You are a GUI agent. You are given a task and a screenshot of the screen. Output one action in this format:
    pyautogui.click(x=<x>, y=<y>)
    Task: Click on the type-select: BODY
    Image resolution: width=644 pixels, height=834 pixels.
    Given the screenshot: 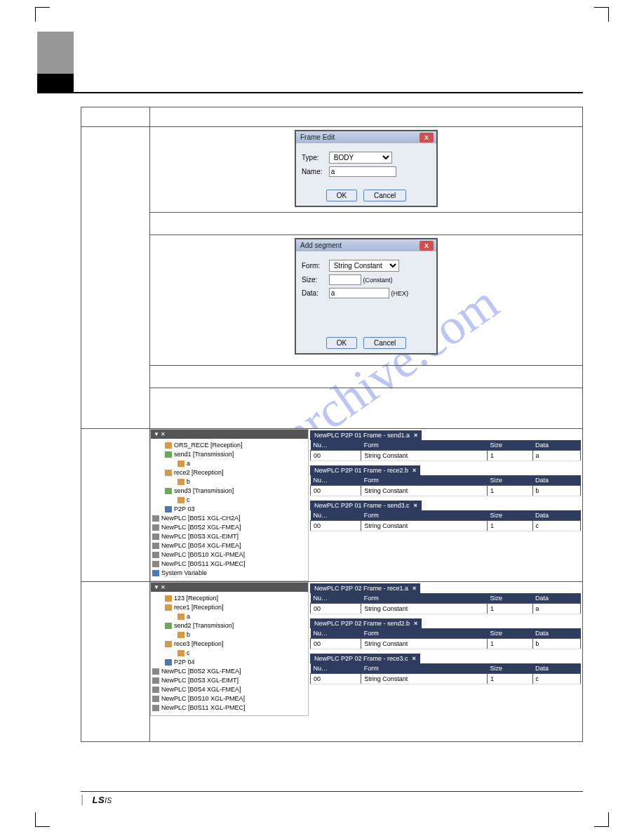 What is the action you would take?
    pyautogui.click(x=361, y=157)
    